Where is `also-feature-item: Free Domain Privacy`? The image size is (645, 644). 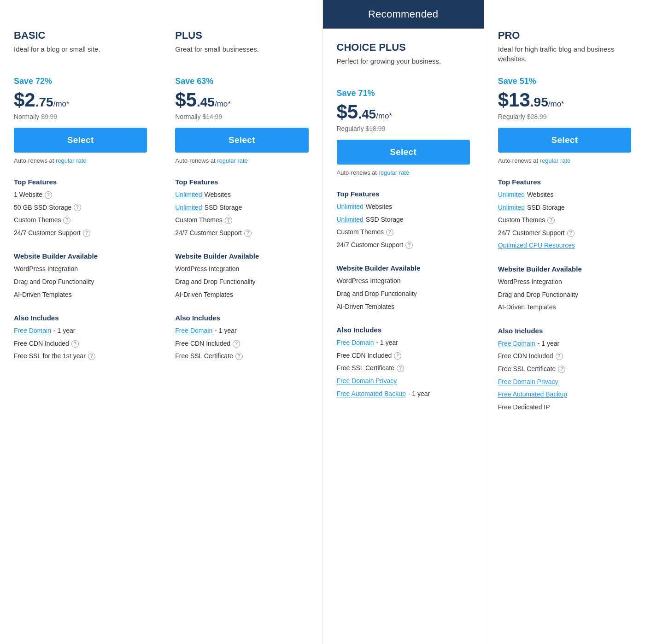
also-feature-item: Free Domain Privacy is located at coordinates (565, 382).